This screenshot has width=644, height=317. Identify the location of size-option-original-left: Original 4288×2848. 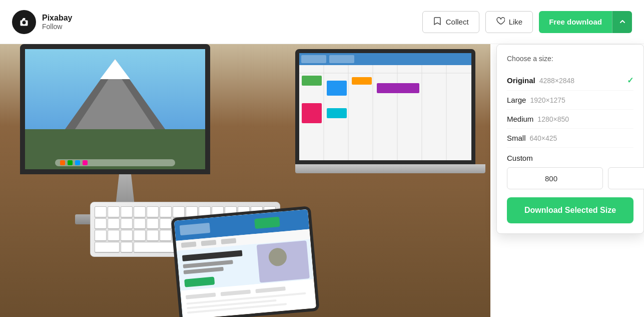
(540, 80).